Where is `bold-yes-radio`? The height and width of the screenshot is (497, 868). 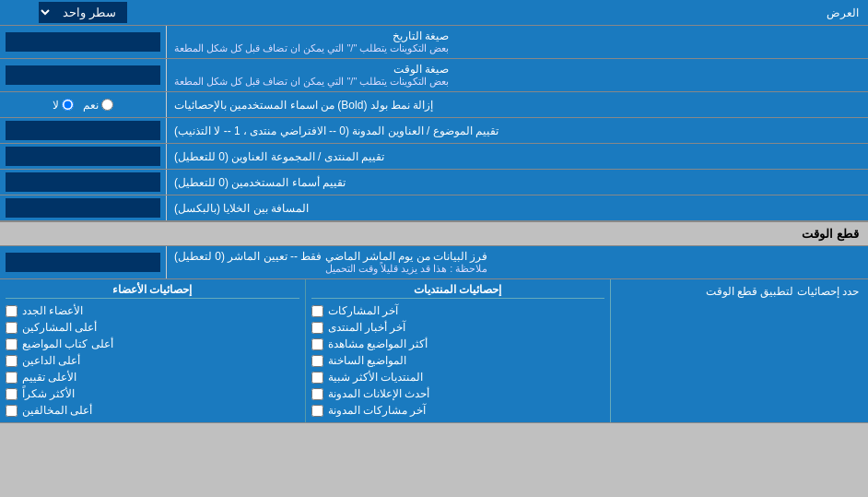 bold-yes-radio is located at coordinates (107, 105).